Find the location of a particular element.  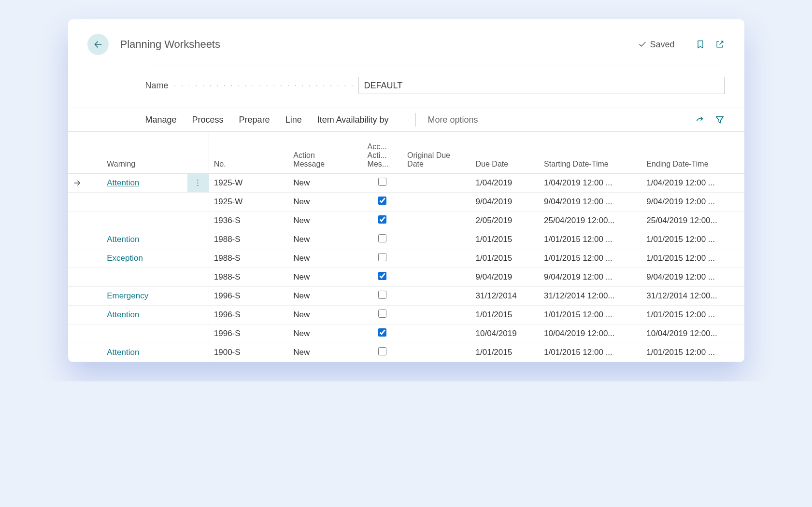

bookmark-button is located at coordinates (700, 44).